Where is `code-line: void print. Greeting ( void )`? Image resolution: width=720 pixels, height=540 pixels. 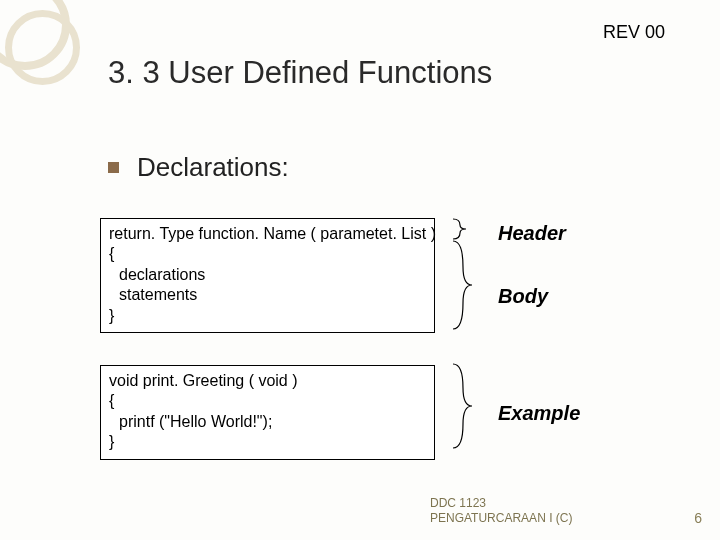
code-line: void print. Greeting ( void ) is located at coordinates (268, 381).